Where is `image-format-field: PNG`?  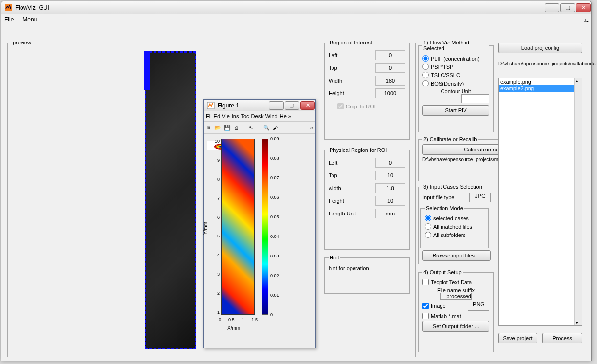 image-format-field: PNG is located at coordinates (479, 306).